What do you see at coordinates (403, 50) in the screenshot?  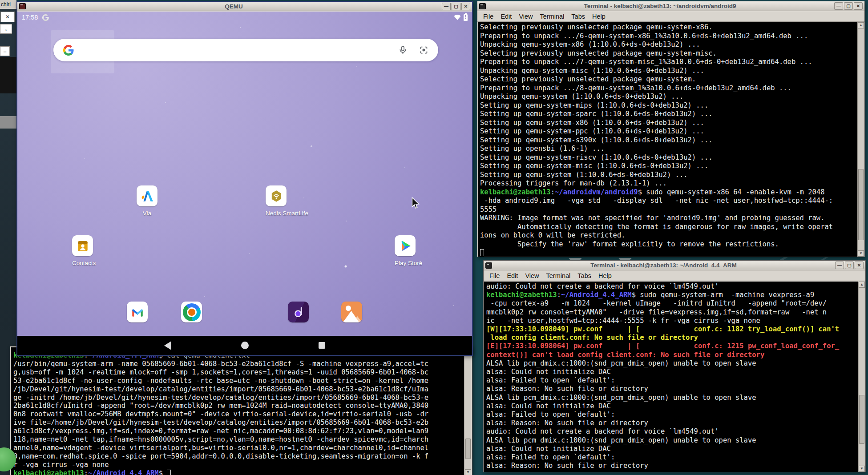 I see `mic-icon` at bounding box center [403, 50].